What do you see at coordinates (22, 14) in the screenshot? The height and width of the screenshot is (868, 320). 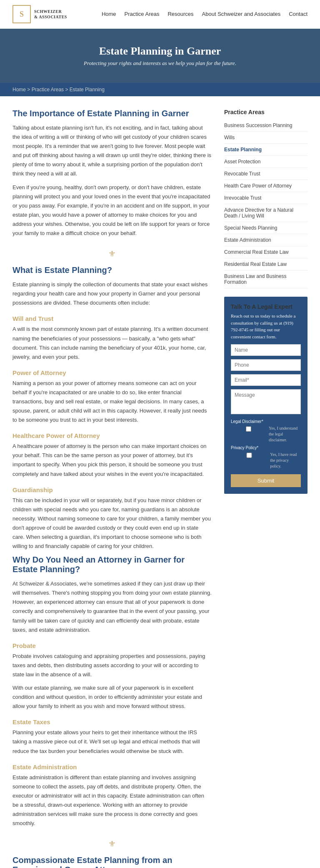 I see `logo-icon: S` at bounding box center [22, 14].